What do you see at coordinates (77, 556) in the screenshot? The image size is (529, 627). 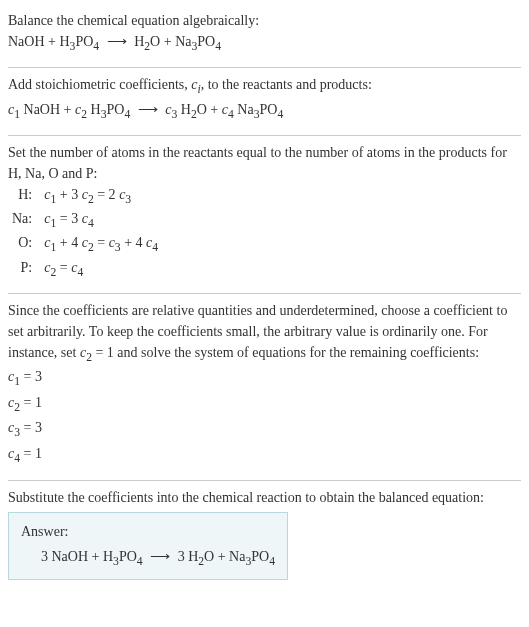 I see `eq-part: 3 NaOH + H` at bounding box center [77, 556].